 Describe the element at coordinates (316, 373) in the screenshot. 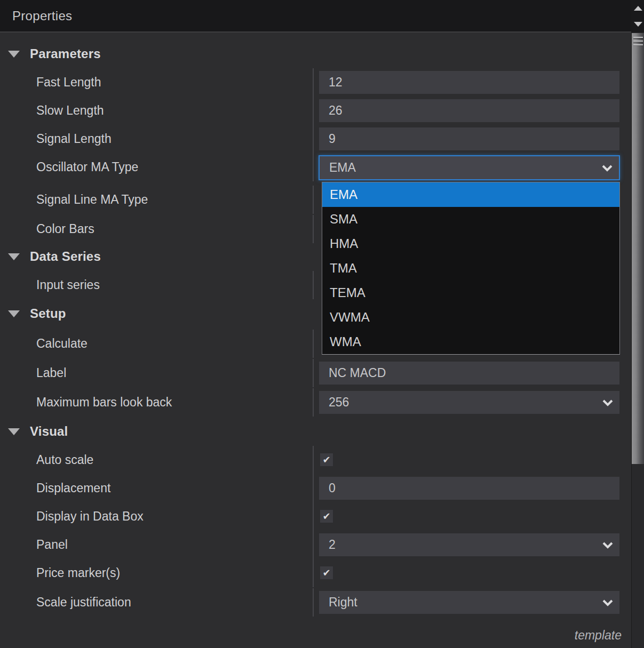

I see `row-label: Label NC MACD` at that location.